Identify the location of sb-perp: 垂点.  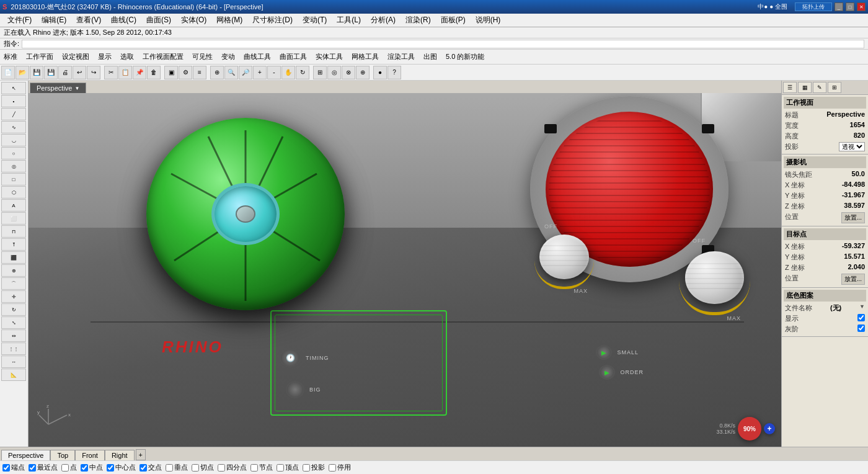
(177, 468).